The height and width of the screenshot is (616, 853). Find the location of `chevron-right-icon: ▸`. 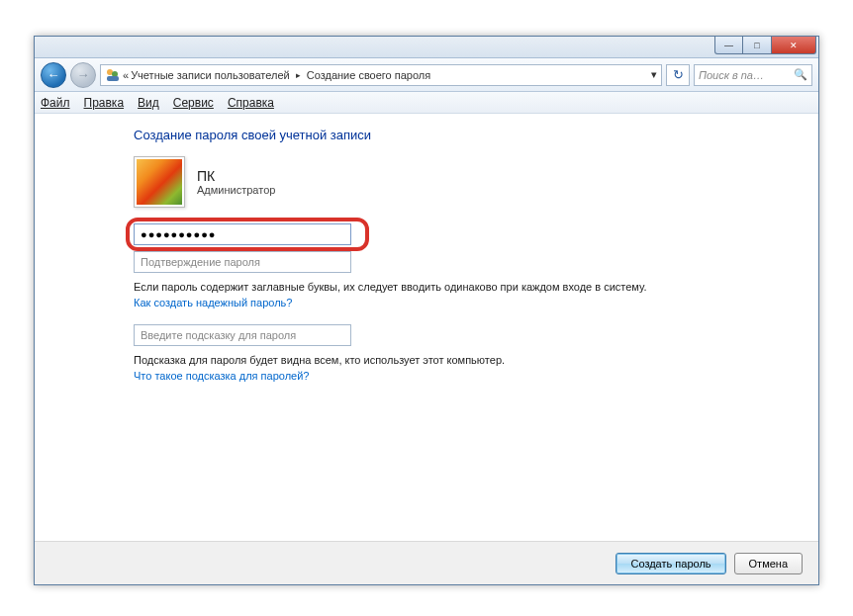

chevron-right-icon: ▸ is located at coordinates (299, 75).